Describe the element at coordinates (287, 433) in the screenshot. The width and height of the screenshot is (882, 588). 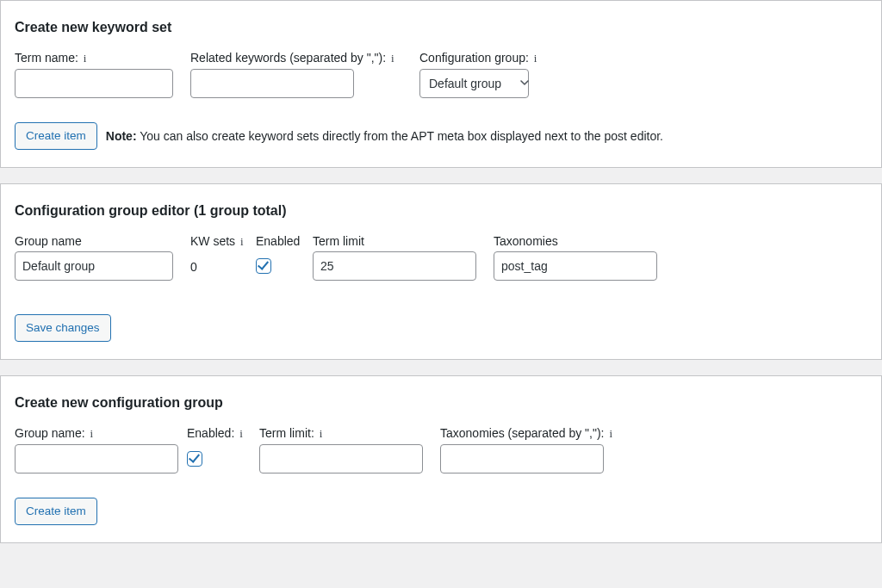
I see `new-term-limit-label-text: Term limit:` at that location.